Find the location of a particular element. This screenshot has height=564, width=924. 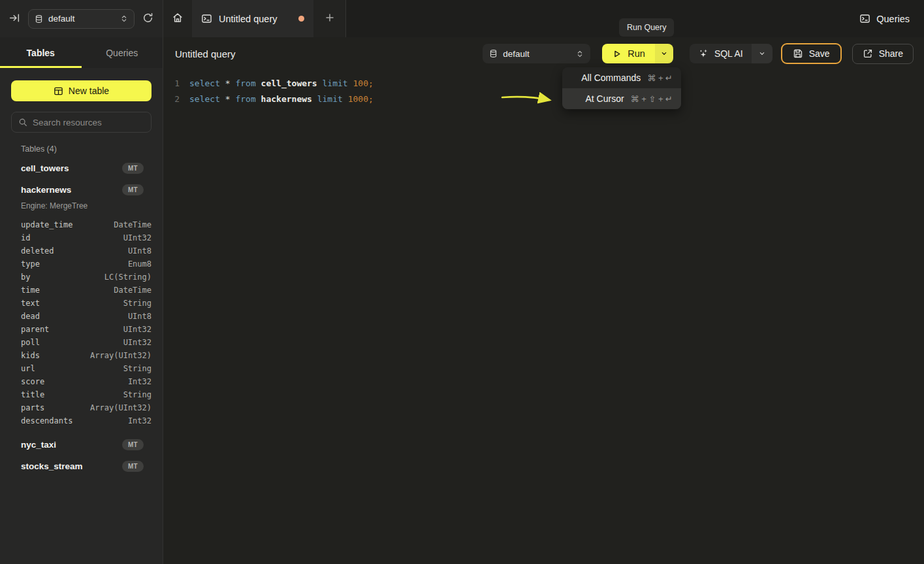

home-button is located at coordinates (178, 18).